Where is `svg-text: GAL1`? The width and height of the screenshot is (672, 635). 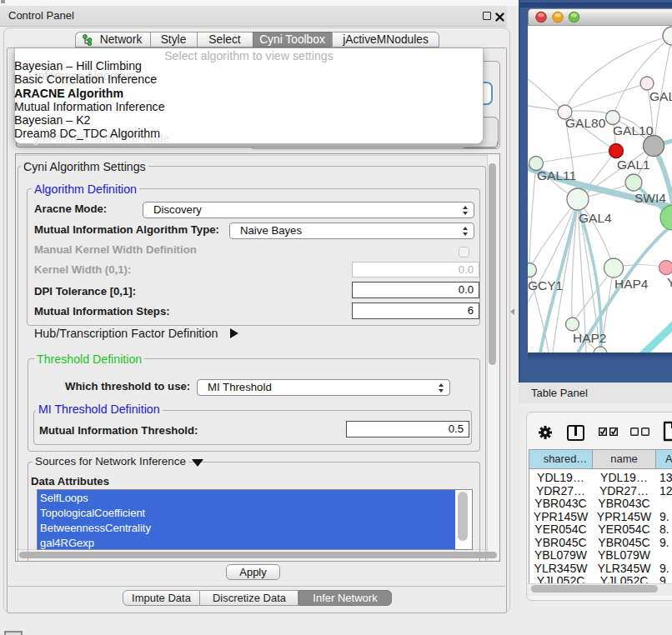
svg-text: GAL1 is located at coordinates (634, 165).